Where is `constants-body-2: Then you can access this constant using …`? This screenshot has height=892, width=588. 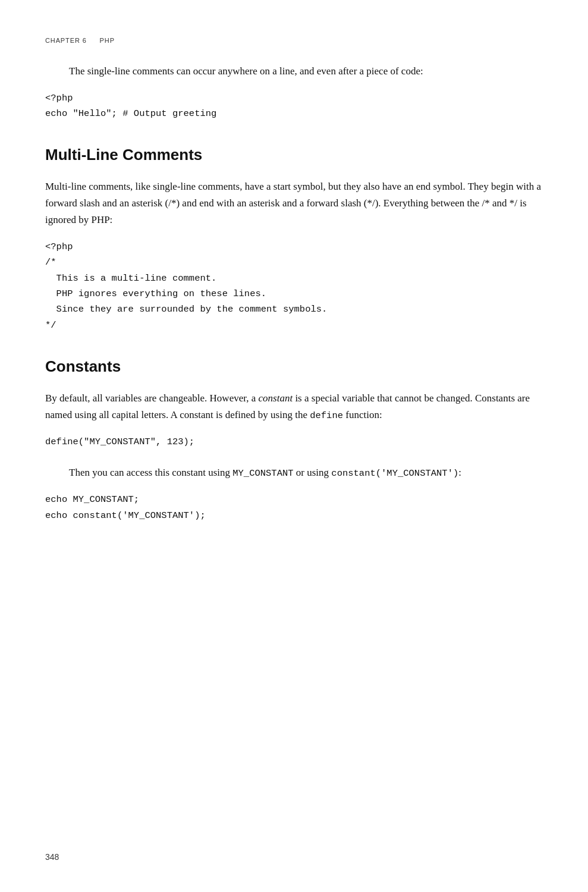
constants-body-2: Then you can access this constant using … is located at coordinates (294, 473).